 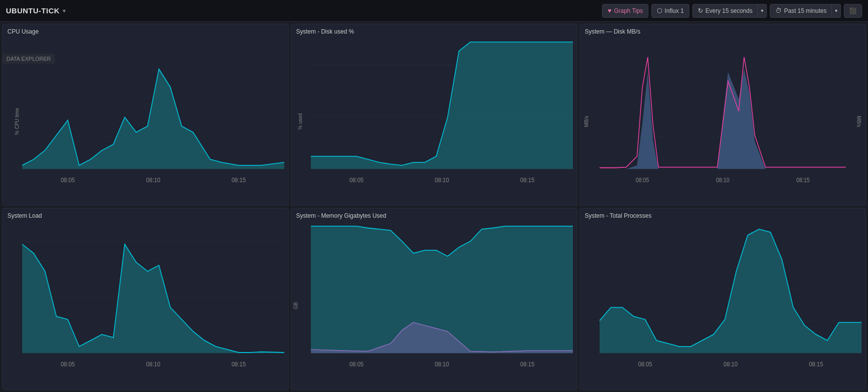 What do you see at coordinates (145, 215) in the screenshot?
I see `panel-title-system-load: System Load` at bounding box center [145, 215].